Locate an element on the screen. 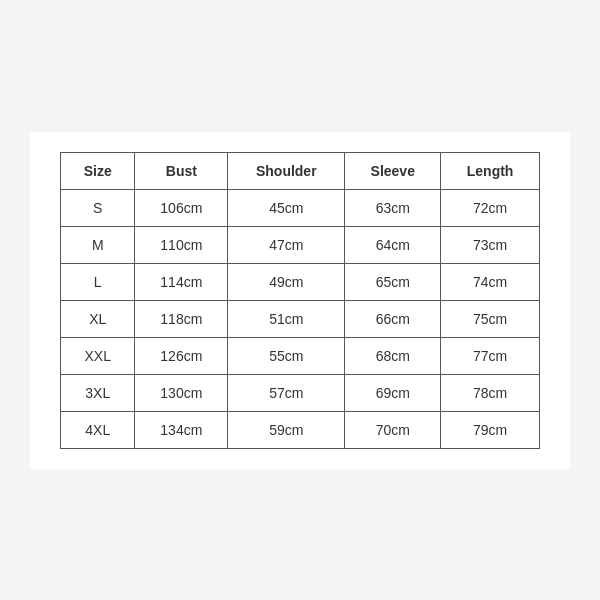  header-sleeve: Sleeve is located at coordinates (393, 170).